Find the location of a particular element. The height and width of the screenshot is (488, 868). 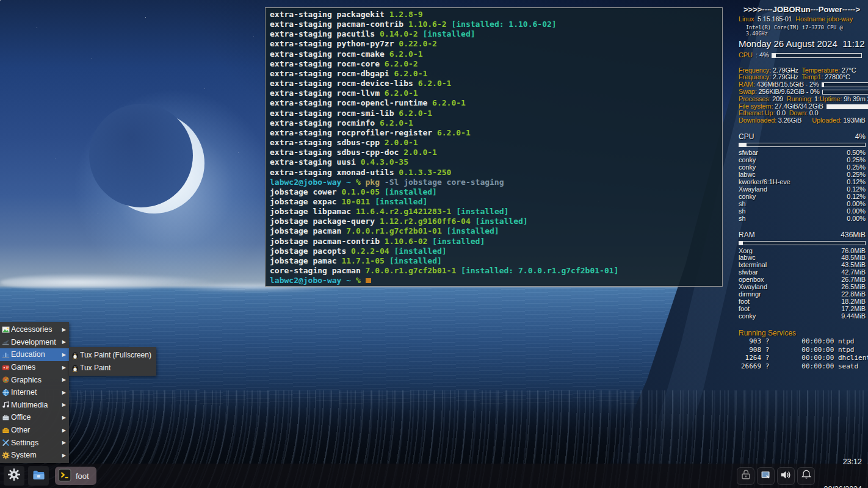

cpu-process-row: Xwayland0.12% is located at coordinates (802, 190).